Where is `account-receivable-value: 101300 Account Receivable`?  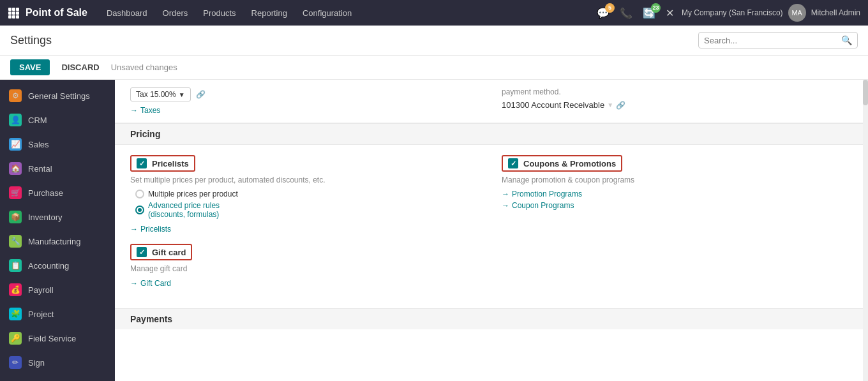 account-receivable-value: 101300 Account Receivable is located at coordinates (553, 105).